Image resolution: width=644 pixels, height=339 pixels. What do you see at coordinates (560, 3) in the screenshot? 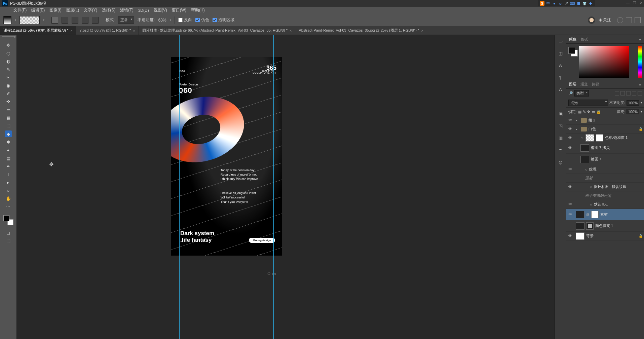
I see `ind-2: ☺` at bounding box center [560, 3].